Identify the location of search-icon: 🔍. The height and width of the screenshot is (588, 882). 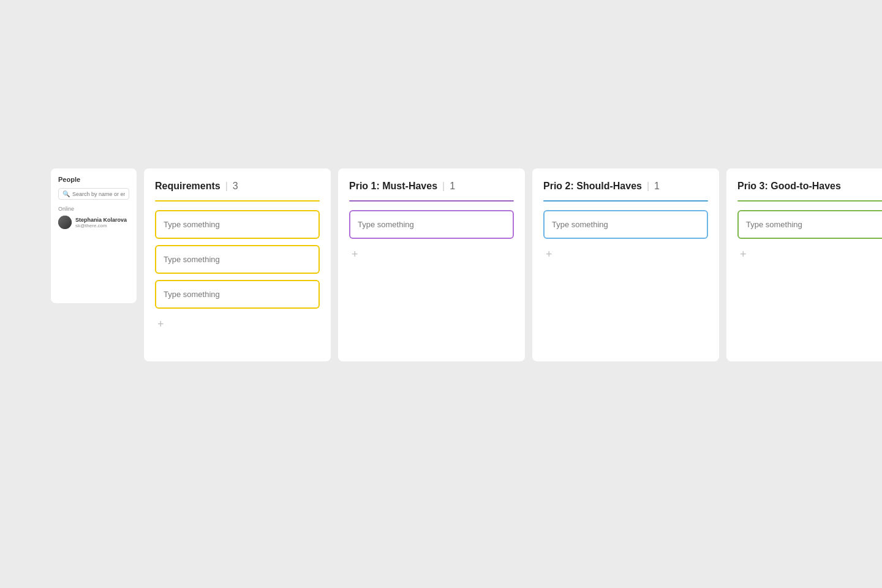
(66, 194).